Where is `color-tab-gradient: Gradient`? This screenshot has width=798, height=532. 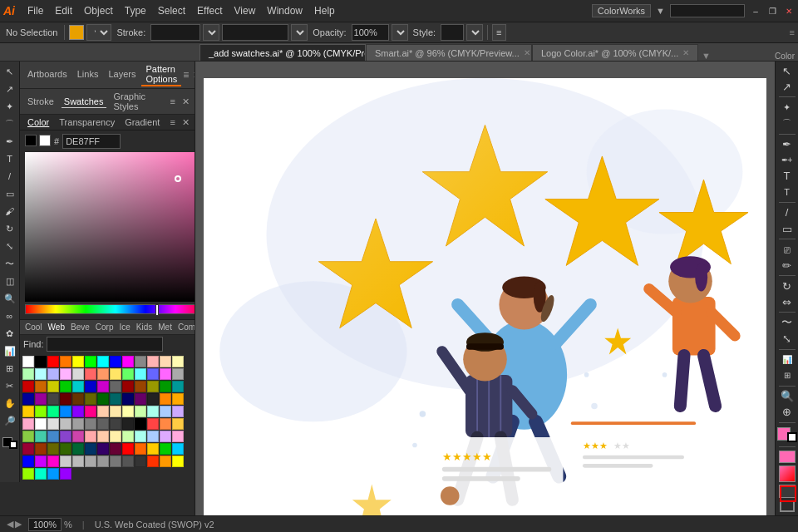 color-tab-gradient: Gradient is located at coordinates (142, 122).